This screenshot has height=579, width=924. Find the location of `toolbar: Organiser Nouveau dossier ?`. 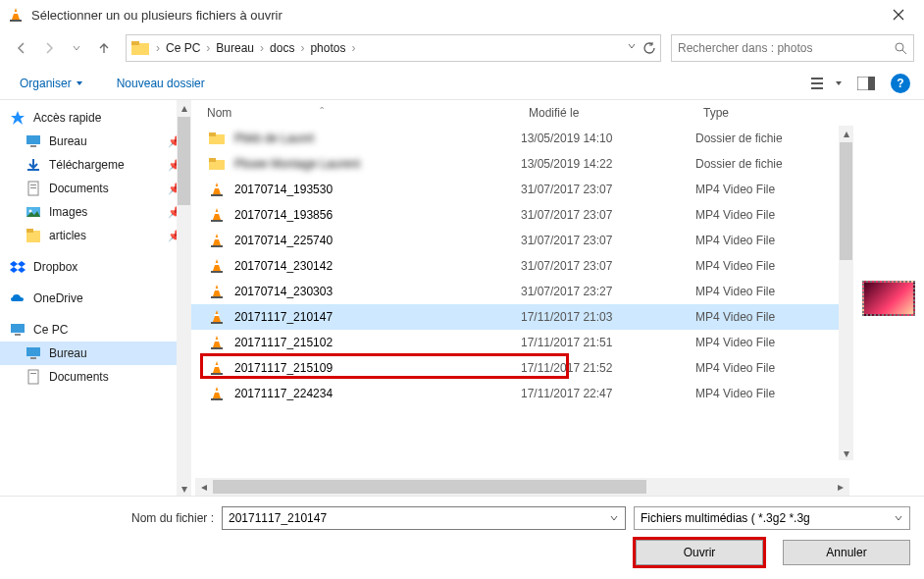

toolbar: Organiser Nouveau dossier ? is located at coordinates (462, 83).